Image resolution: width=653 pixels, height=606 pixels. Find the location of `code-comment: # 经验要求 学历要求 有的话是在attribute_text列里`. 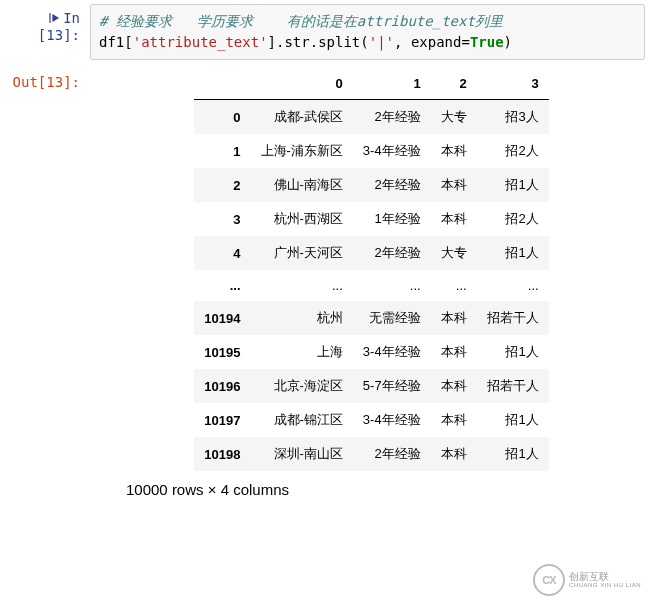

code-comment: # 经验要求 学历要求 有的话是在attribute_text列里 is located at coordinates (301, 21).